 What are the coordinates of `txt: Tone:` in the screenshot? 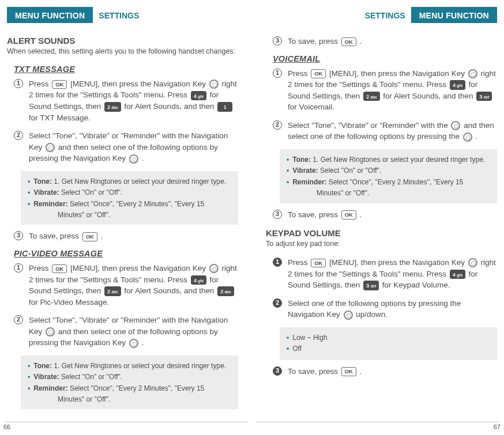 It's located at (43, 366).